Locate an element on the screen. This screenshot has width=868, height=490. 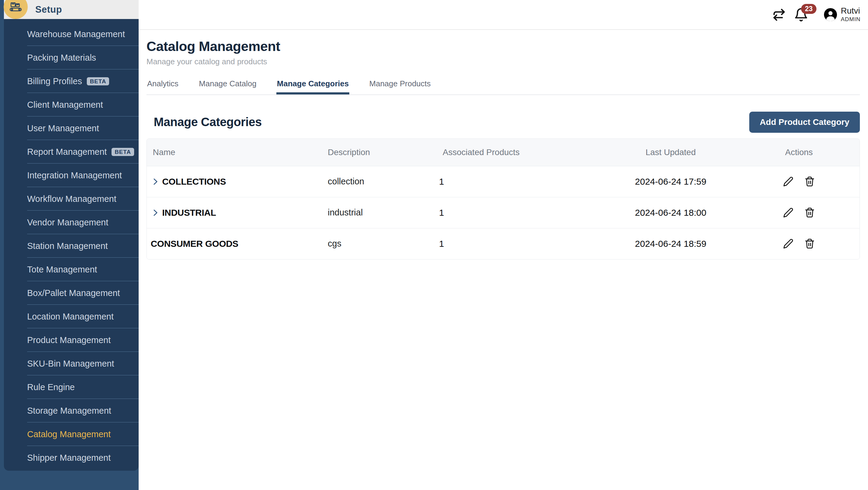
sidebar-item-client-management: Client Management is located at coordinates (71, 105).